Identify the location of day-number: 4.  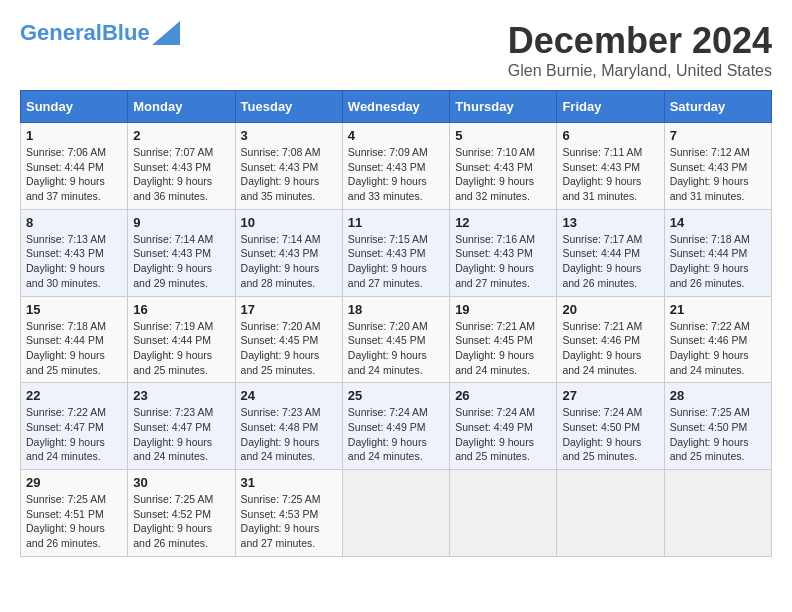
(396, 136).